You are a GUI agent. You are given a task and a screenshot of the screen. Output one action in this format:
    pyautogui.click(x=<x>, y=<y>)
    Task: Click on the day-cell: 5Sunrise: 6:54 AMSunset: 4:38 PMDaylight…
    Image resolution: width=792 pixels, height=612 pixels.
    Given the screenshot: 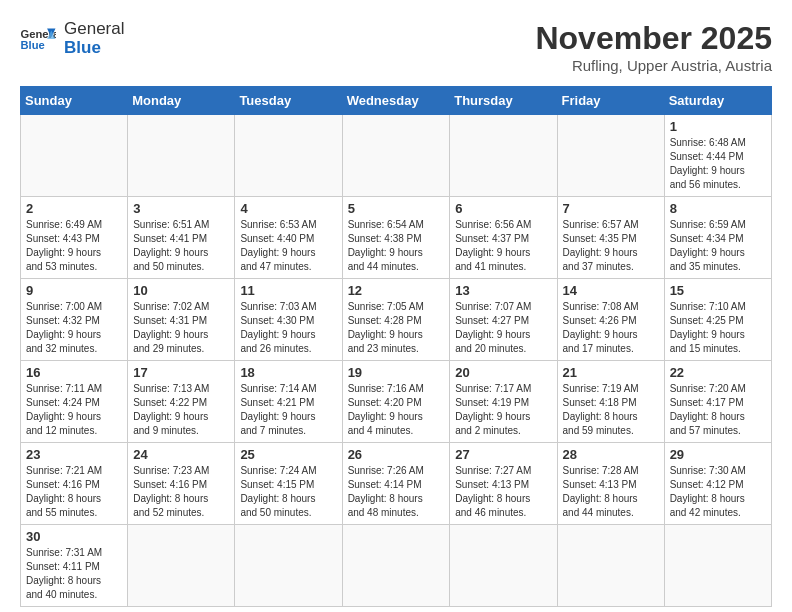 What is the action you would take?
    pyautogui.click(x=396, y=238)
    